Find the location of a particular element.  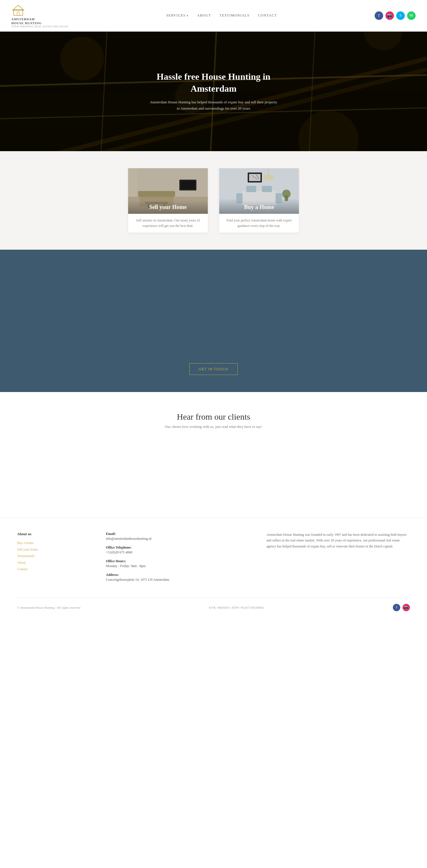

footer-phone-value: +31(0)20 675 4068 is located at coordinates (178, 553).